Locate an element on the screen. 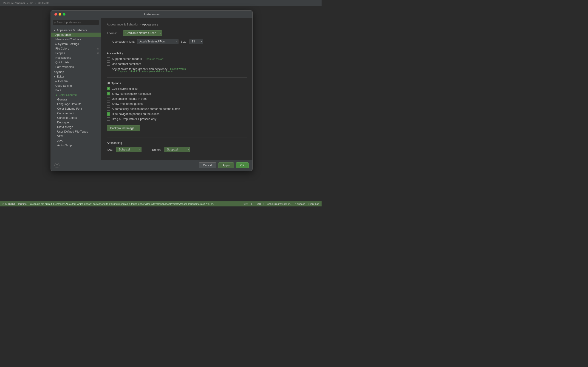 The width and height of the screenshot is (588, 367). status-message: Clean up old output directories: An outp… is located at coordinates (135, 204).